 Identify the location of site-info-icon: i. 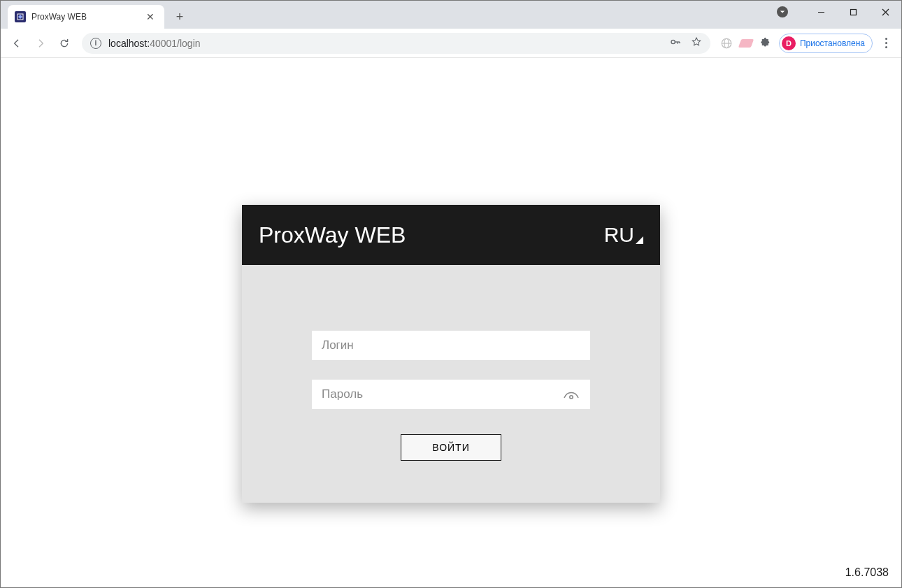
(96, 43).